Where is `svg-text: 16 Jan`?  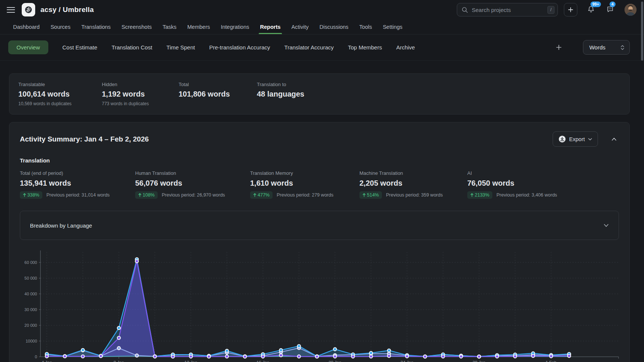
svg-text: 16 Jan is located at coordinates (263, 361).